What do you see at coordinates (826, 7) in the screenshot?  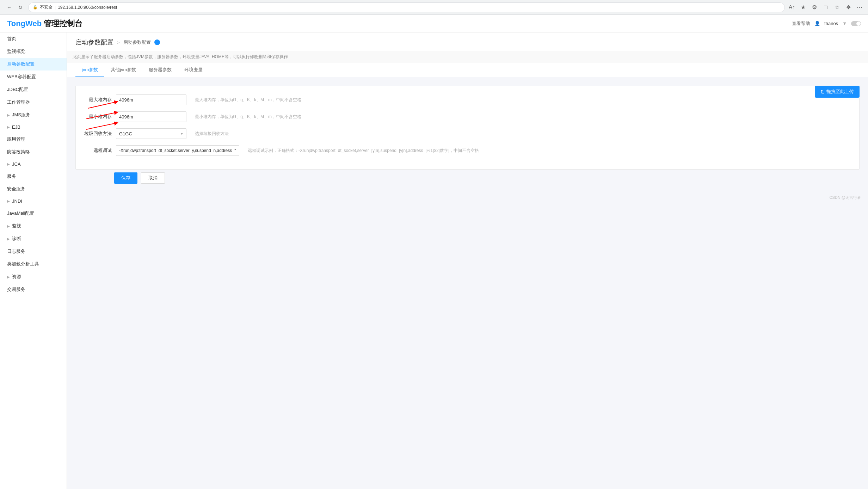 I see `browser-toolbar: A↑ ★ ⚙ □ ☆ ✥ ⋯` at bounding box center [826, 7].